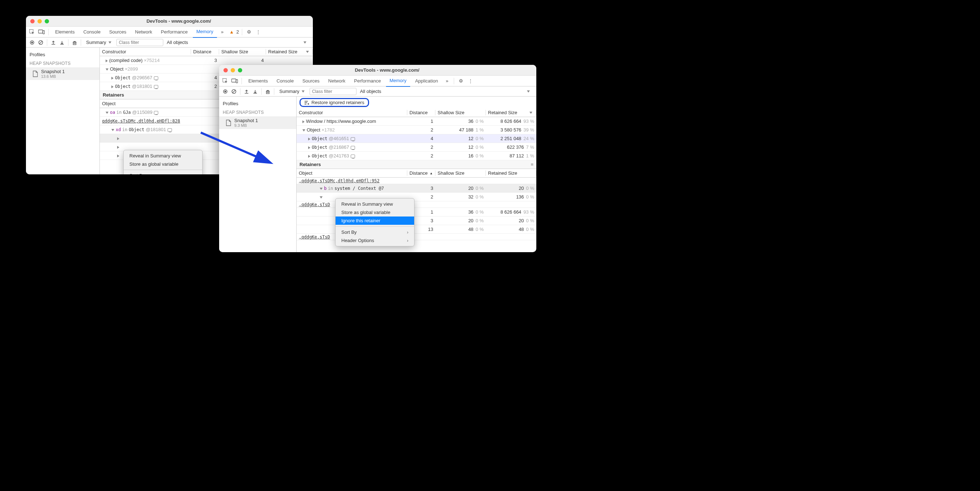 The width and height of the screenshot is (980, 491). What do you see at coordinates (417, 212) in the screenshot?
I see `table-row: 1 360 % 8 626 66493 %` at bounding box center [417, 212].